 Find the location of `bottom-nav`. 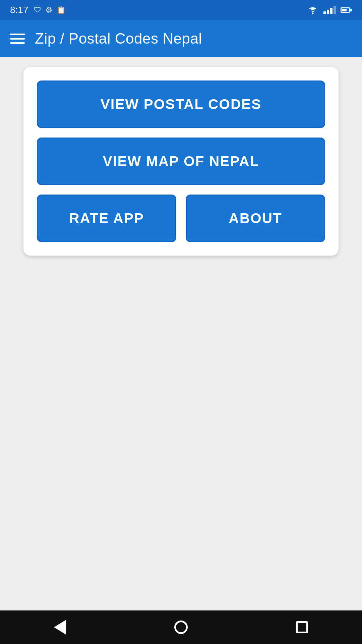

bottom-nav is located at coordinates (181, 627).